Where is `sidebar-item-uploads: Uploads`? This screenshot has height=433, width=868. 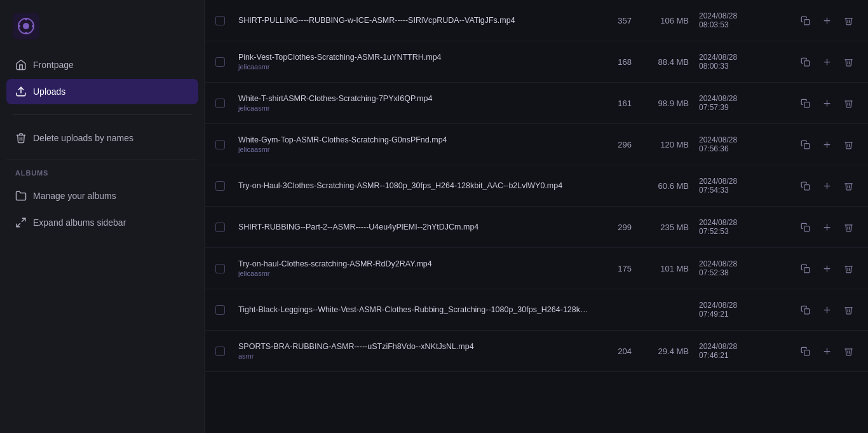
sidebar-item-uploads: Uploads is located at coordinates (102, 92).